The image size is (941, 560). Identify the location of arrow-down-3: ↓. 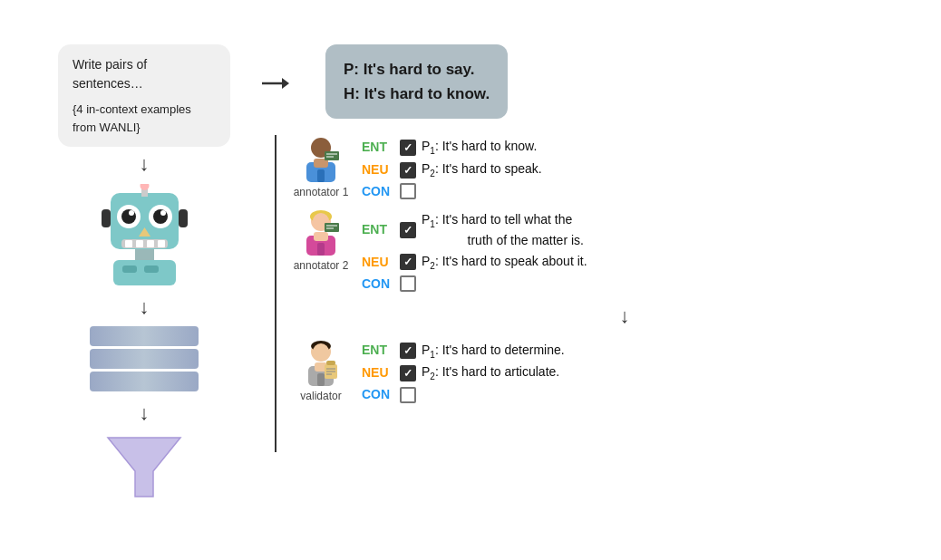
(145, 413).